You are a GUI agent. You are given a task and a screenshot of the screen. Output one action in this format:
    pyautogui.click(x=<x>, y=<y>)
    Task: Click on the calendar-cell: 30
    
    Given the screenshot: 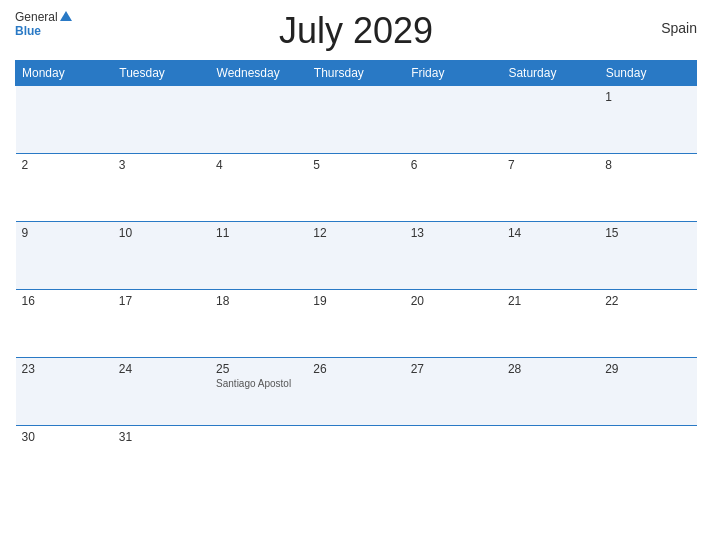 What is the action you would take?
    pyautogui.click(x=64, y=460)
    